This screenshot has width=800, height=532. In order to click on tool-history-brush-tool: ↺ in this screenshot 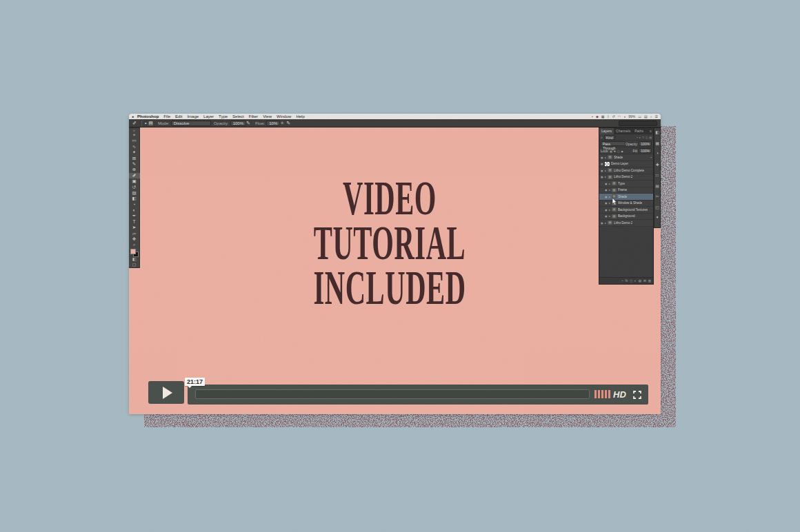, I will do `click(134, 187)`.